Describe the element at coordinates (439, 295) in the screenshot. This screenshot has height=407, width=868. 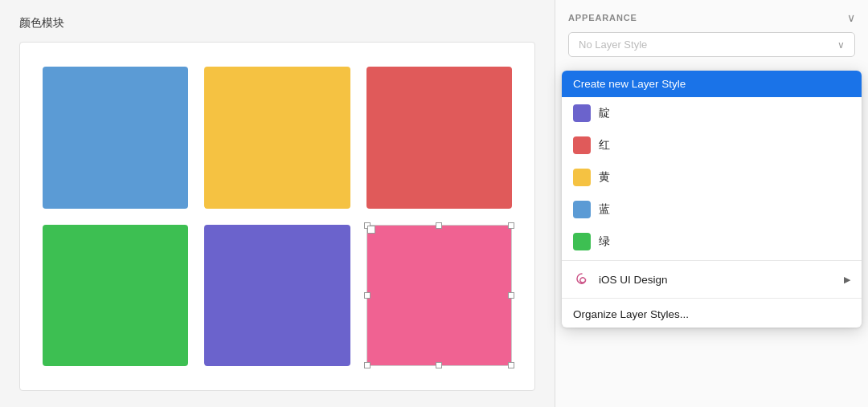
I see `color-block-pink` at that location.